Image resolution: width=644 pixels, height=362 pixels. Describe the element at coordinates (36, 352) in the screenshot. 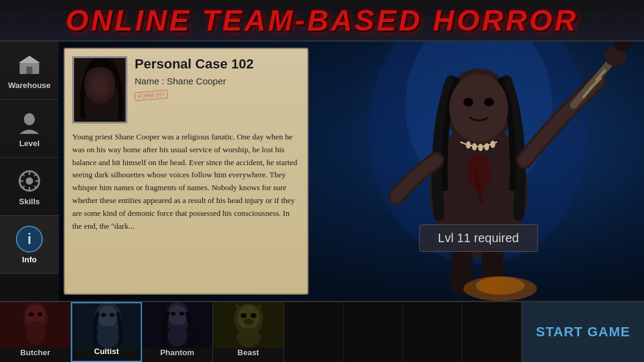

I see `butcher-label: Butcher` at that location.